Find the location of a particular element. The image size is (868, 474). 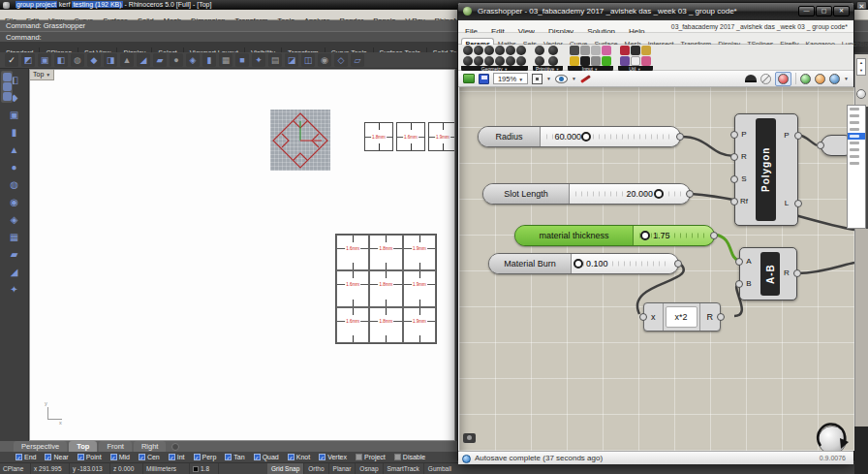

sweep-icon: ◇ is located at coordinates (341, 60).